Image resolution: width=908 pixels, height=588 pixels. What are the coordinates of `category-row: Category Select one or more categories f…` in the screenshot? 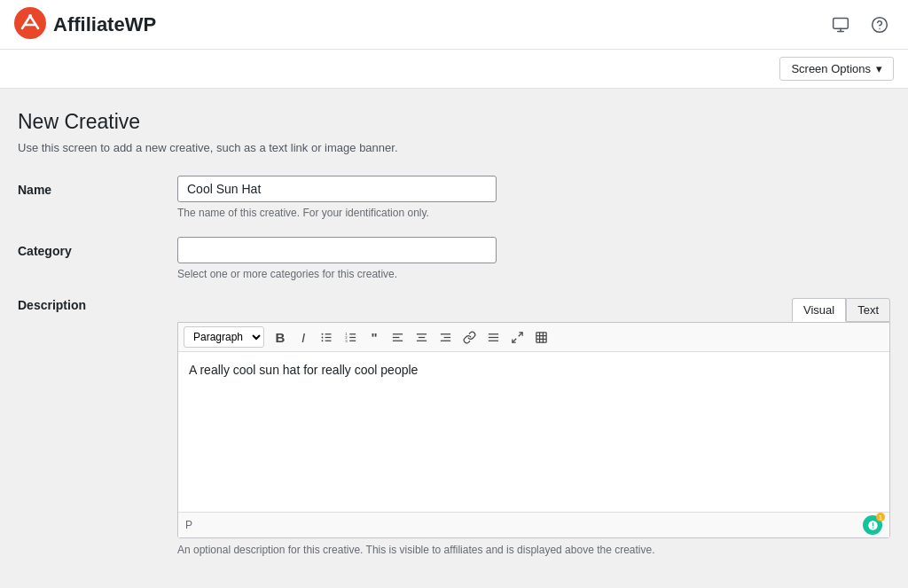 It's located at (454, 259).